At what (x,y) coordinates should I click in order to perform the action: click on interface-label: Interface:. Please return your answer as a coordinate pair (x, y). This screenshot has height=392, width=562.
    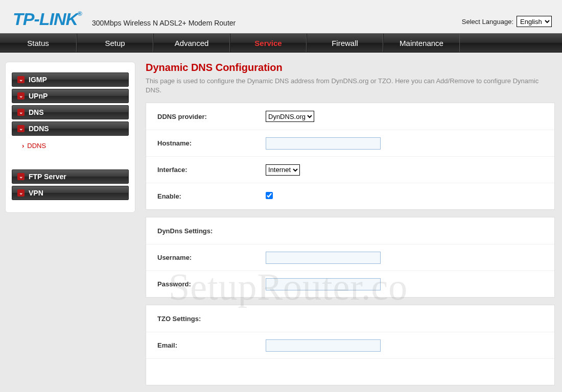
    Looking at the image, I should click on (205, 169).